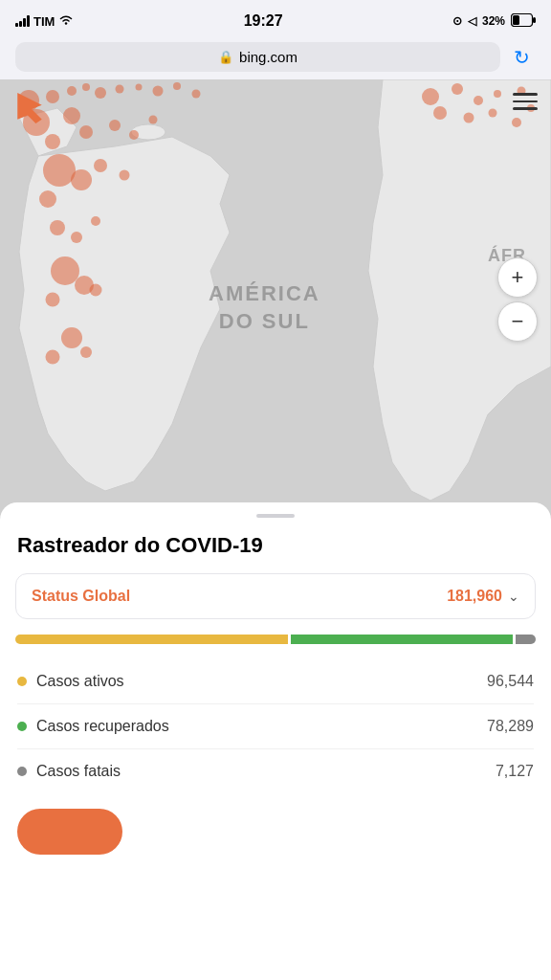  Describe the element at coordinates (276, 727) in the screenshot. I see `stat-row-recovered: Casos recuperados 78,289` at that location.